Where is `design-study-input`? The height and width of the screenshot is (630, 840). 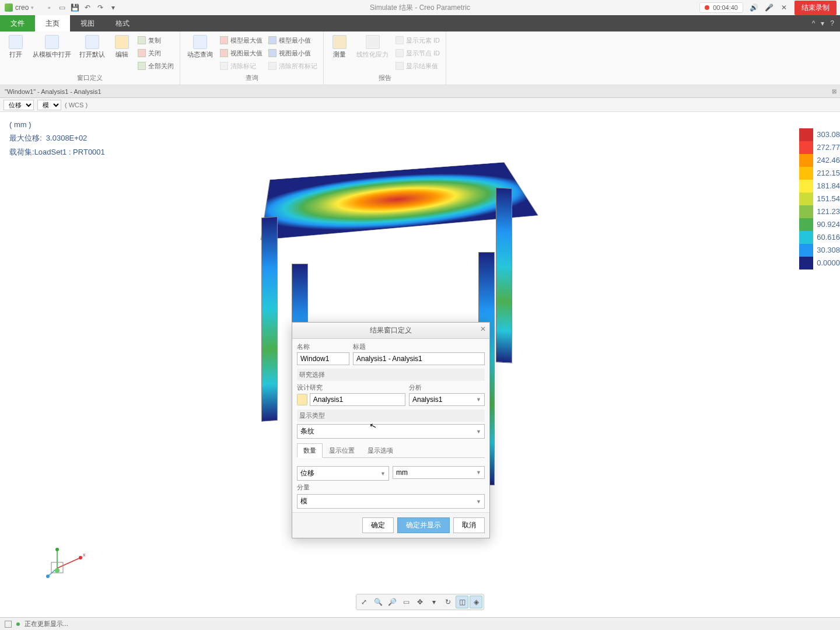 design-study-input is located at coordinates (358, 400).